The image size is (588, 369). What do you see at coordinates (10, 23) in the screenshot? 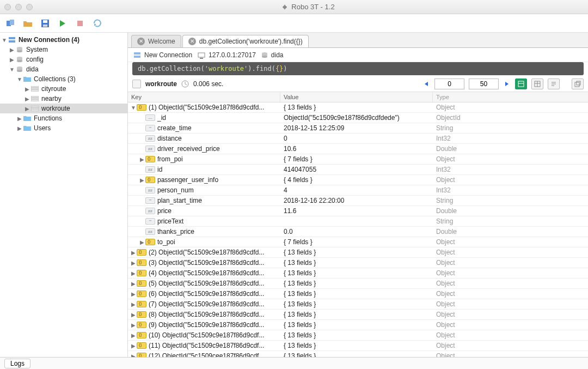
I see `connect-icon` at bounding box center [10, 23].